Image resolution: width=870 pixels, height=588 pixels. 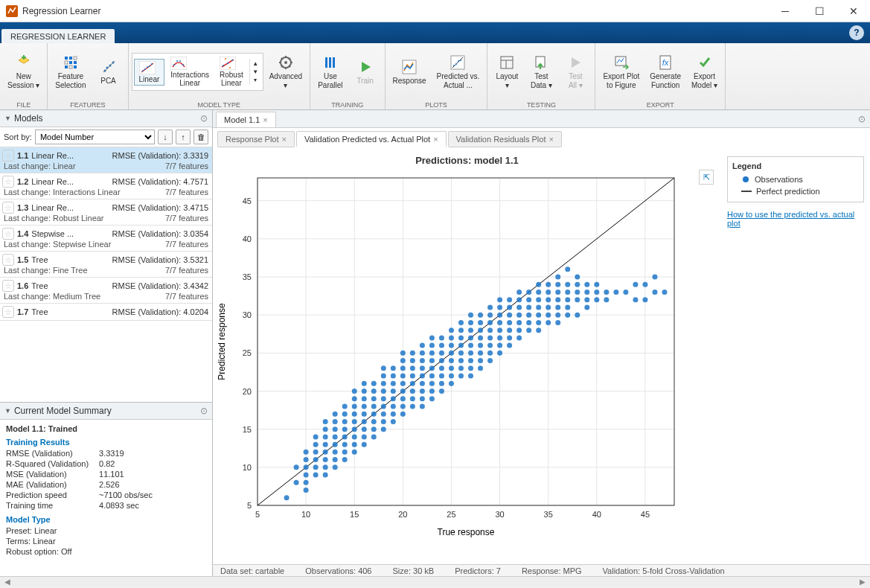 I want to click on model-list-item: ☆1.7 TreeRMSE (Validation): 4.0204, so click(x=106, y=313).